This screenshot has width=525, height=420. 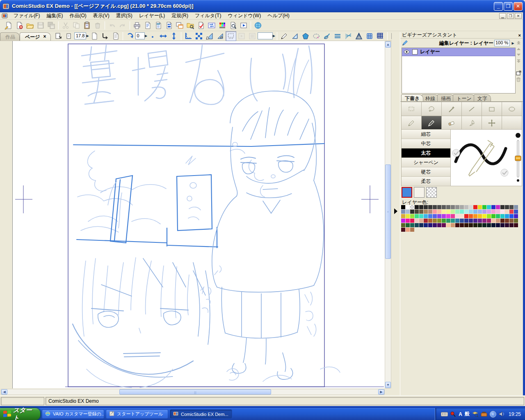 I want to click on polygon-ruler-button, so click(x=306, y=36).